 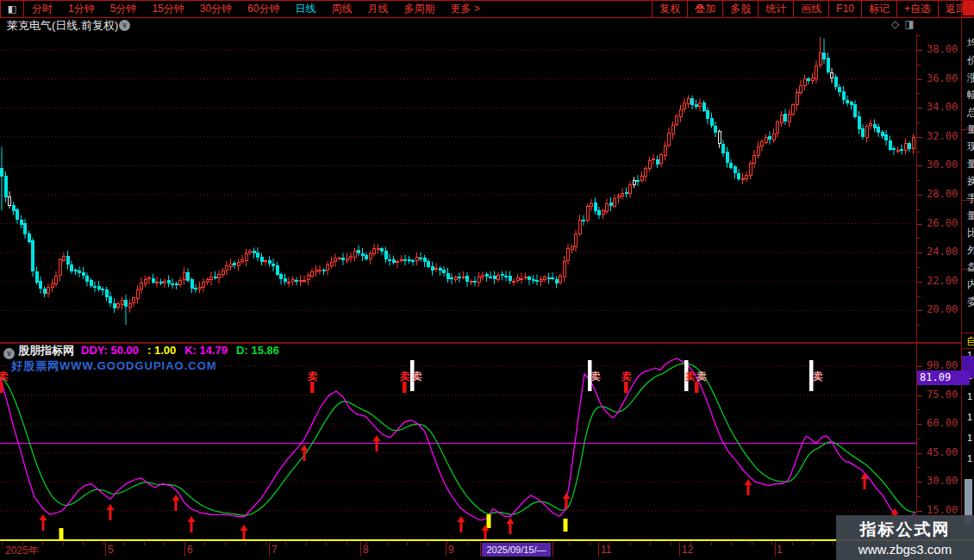 I want to click on indicator-header: ∨股朋指标网DDY: 50.00: 1.00K: 14.79D: 15.86, so click(x=145, y=350).